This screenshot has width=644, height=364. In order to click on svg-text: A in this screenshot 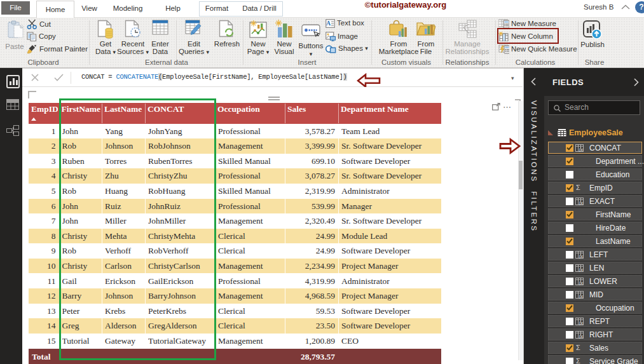, I will do `click(329, 23)`.